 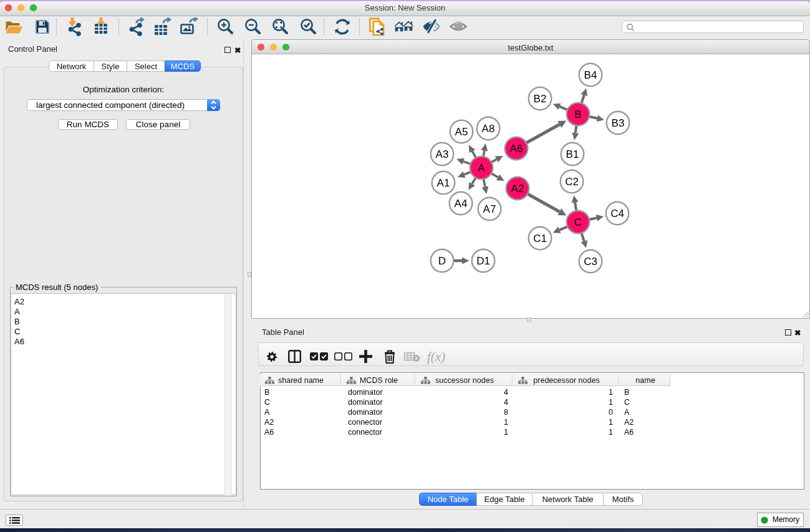 What do you see at coordinates (572, 155) in the screenshot?
I see `svg-text: B1` at bounding box center [572, 155].